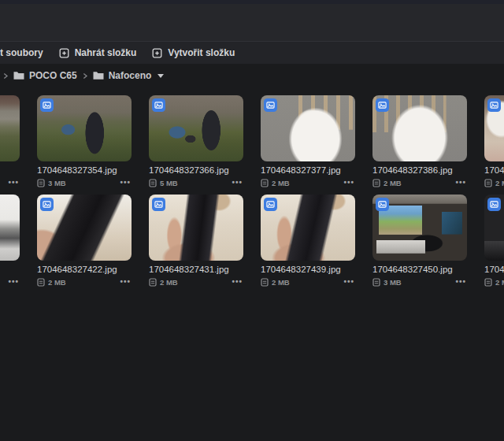 This screenshot has width=504, height=441. I want to click on file-name: 1704648327354.jpg, so click(84, 170).